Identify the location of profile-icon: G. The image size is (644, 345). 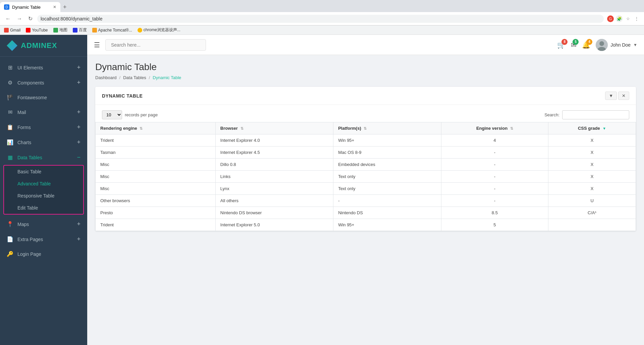
(610, 19).